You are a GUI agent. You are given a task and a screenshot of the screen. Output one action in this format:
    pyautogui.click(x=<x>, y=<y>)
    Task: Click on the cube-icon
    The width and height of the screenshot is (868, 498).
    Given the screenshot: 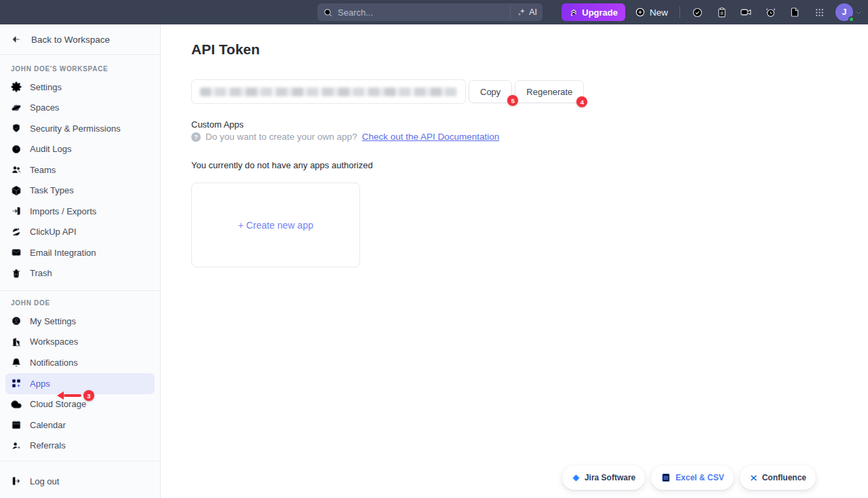 What is the action you would take?
    pyautogui.click(x=16, y=191)
    